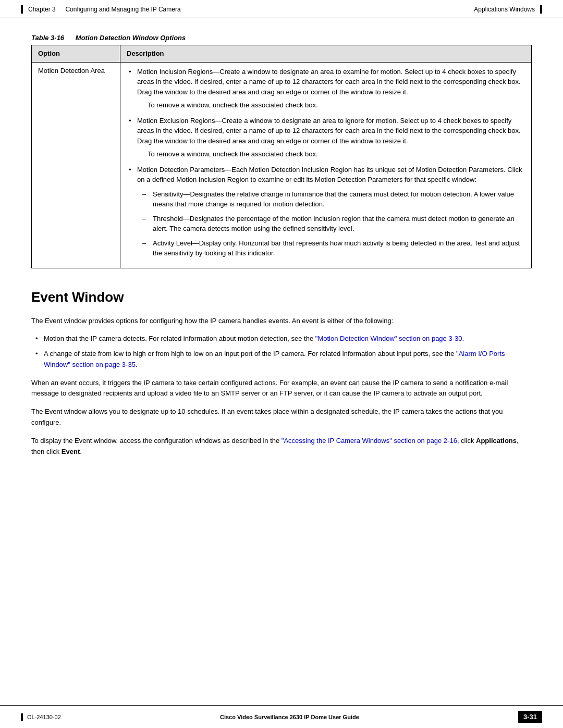 The width and height of the screenshot is (563, 728). I want to click on remove-note-2: To remove a window, uncheck the associat…, so click(336, 154).